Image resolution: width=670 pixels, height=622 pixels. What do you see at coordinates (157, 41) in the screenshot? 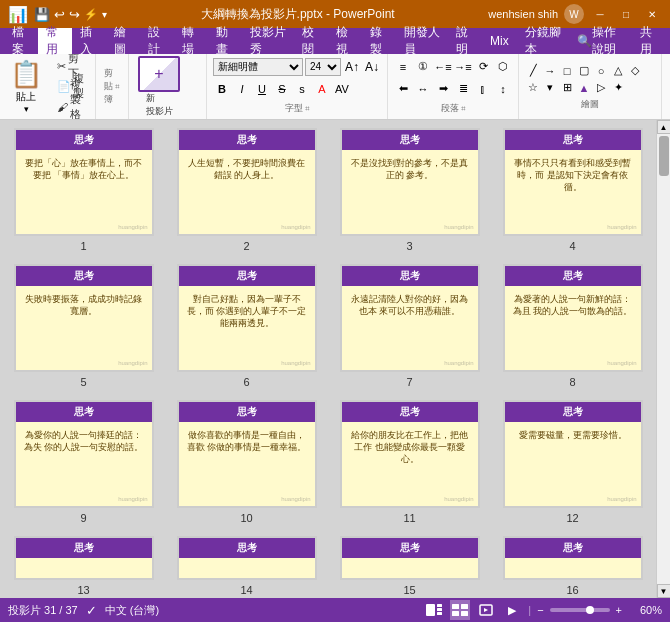
I see `menu-design: 設計` at bounding box center [157, 41].